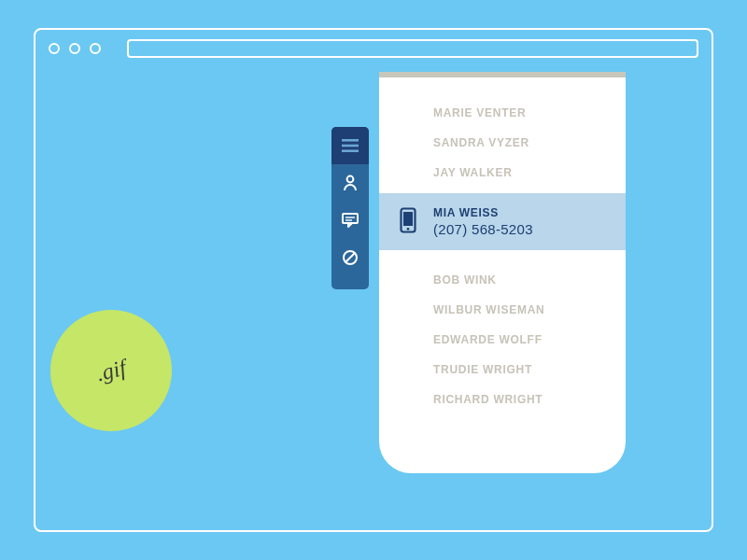 Image resolution: width=747 pixels, height=560 pixels. What do you see at coordinates (502, 113) in the screenshot?
I see `contact-row: MARIE VENTER` at bounding box center [502, 113].